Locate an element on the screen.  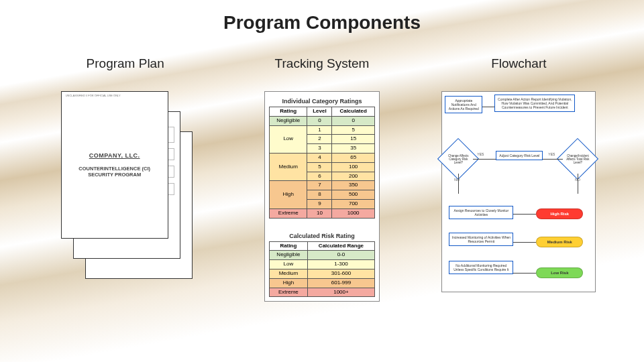
flow-action-med: Increased Monitoring of Activities When … is located at coordinates (481, 239).